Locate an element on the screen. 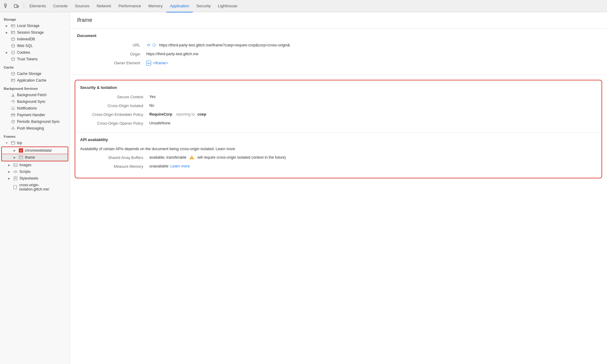  scripts-icon is located at coordinates (15, 172).